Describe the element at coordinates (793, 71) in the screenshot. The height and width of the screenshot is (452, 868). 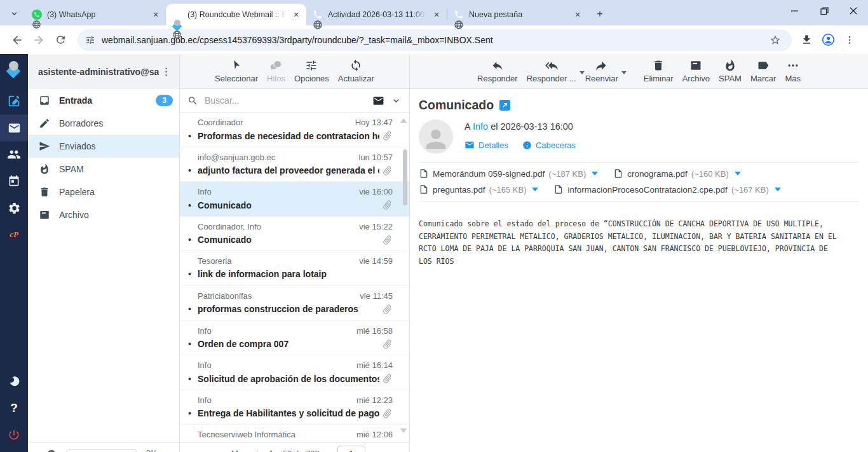
I see `message-toolbar-dots: Más` at that location.